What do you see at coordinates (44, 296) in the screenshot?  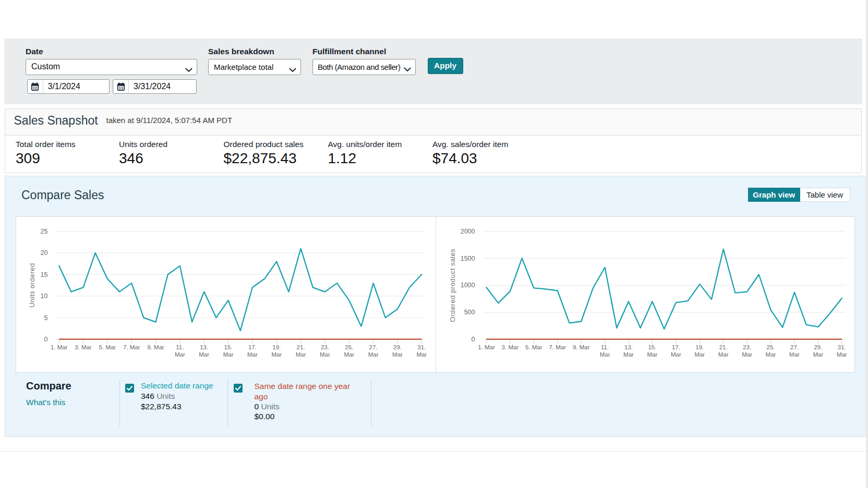 I see `svg-text: 10` at bounding box center [44, 296].